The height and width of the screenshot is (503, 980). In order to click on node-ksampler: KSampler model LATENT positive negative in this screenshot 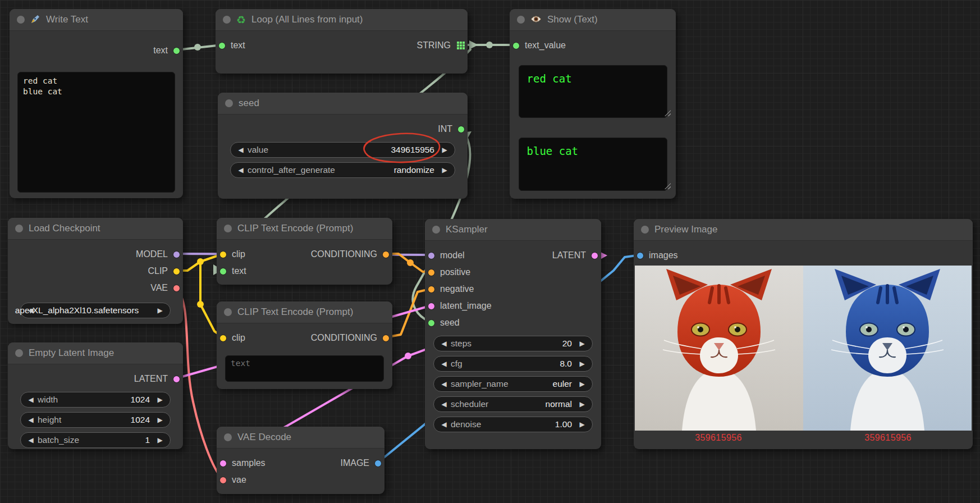, I will do `click(513, 334)`.